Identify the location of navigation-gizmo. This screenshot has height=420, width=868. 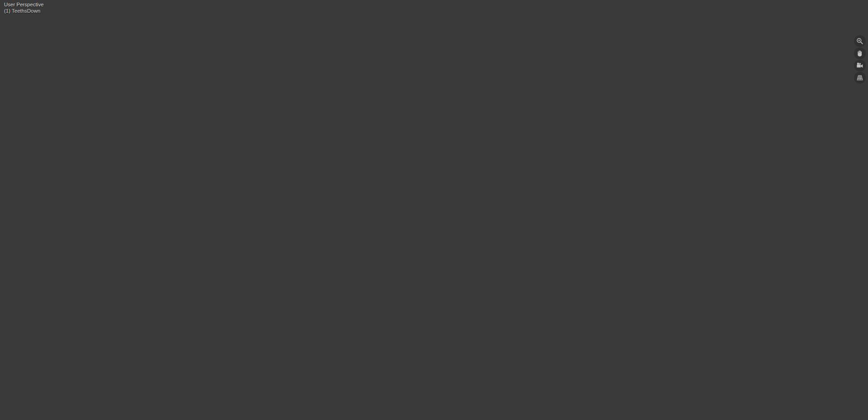
(850, 19).